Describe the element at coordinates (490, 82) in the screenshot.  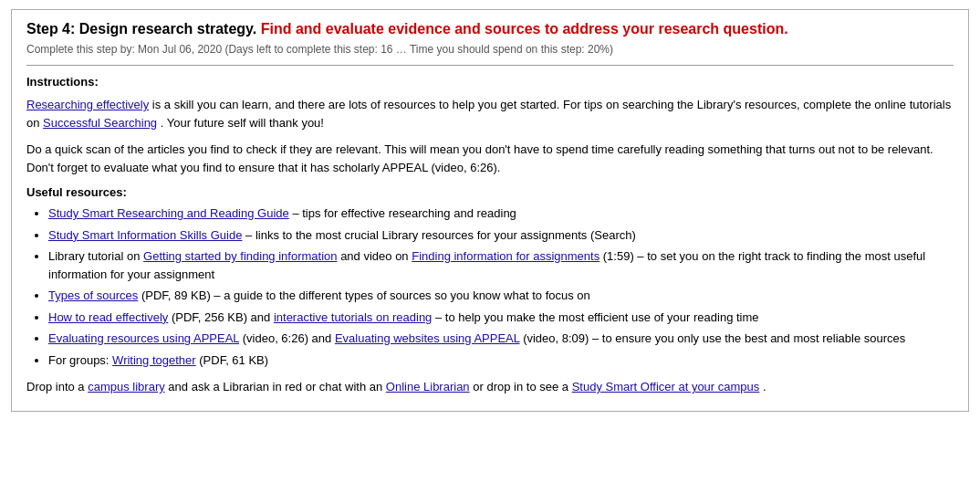
I see `instructions-label: Instructions:` at that location.